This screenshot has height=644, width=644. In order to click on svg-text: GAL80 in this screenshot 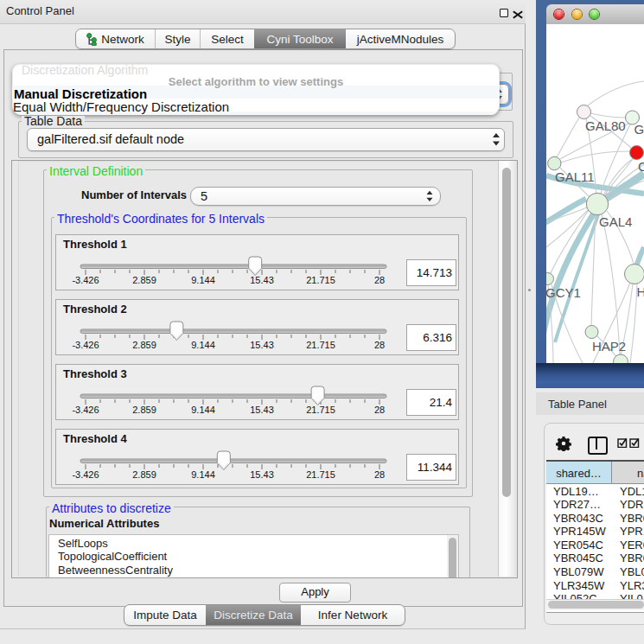, I will do `click(605, 126)`.